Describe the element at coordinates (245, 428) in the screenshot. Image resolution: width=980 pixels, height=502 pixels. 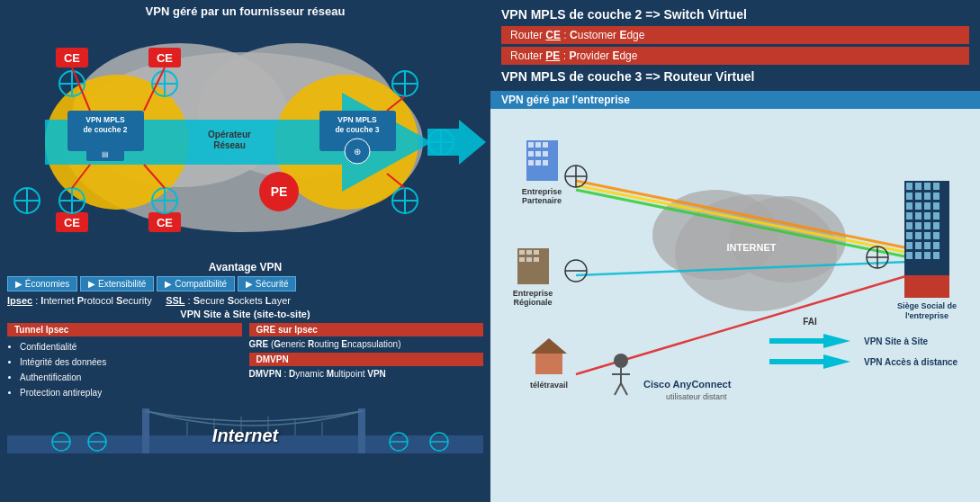
I see `internet-bar: Internet` at that location.